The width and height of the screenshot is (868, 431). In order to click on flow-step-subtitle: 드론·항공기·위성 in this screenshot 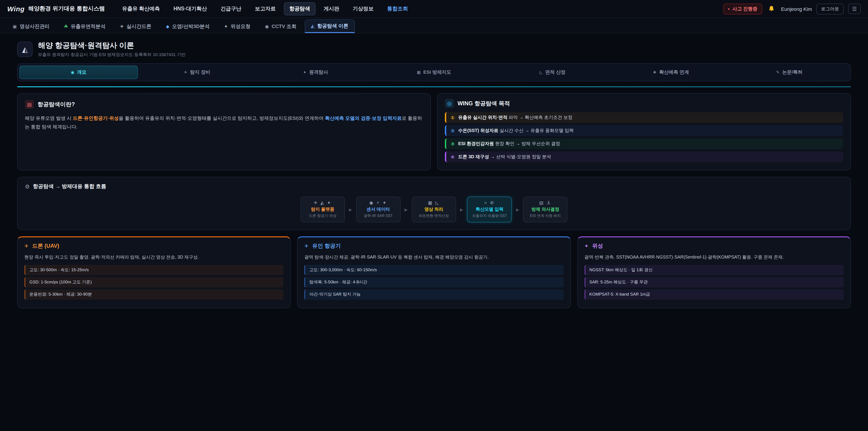, I will do `click(322, 216)`.